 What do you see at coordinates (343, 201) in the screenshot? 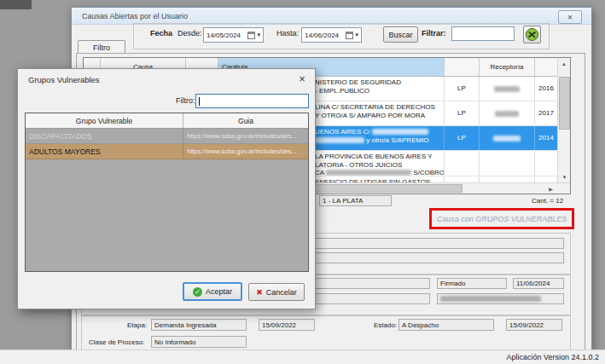
I see `departamental-value: 1 - LA PLATA` at bounding box center [343, 201].